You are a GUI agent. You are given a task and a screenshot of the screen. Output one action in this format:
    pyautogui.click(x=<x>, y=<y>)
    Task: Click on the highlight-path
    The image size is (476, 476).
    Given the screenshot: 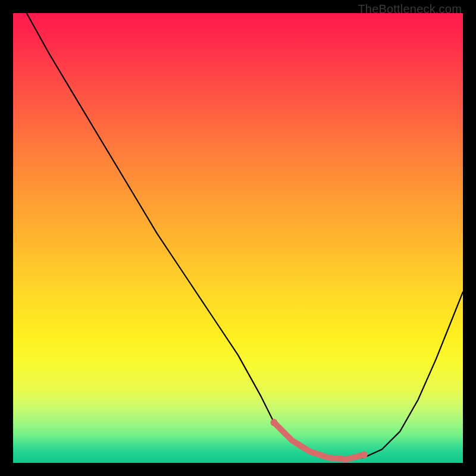 What is the action you would take?
    pyautogui.click(x=319, y=441)
    